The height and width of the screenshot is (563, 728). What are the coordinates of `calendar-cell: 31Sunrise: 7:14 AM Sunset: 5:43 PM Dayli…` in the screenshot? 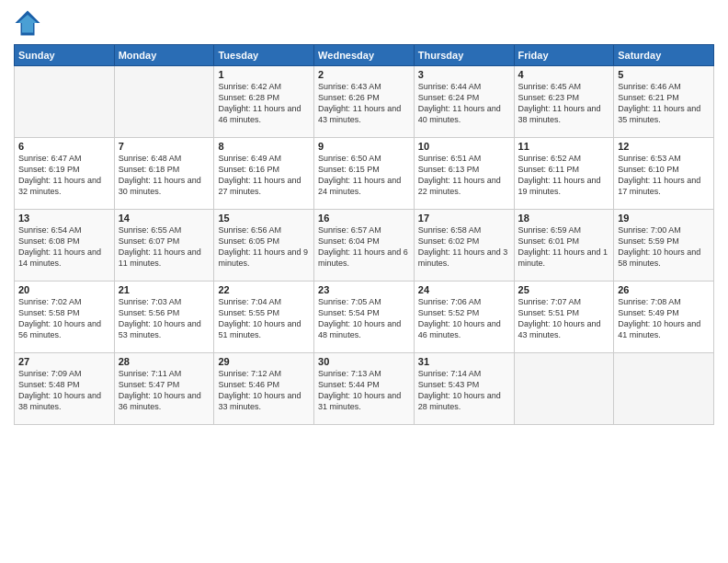 It's located at (463, 389).